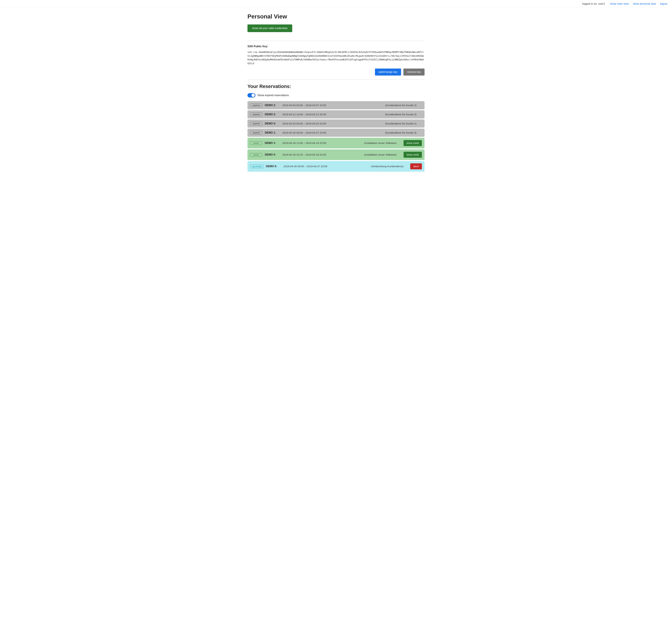 The height and width of the screenshot is (630, 672). I want to click on reservation-row: expiredDEMO 2:2019-03-12 14:00 – 2019-03…, so click(336, 114).